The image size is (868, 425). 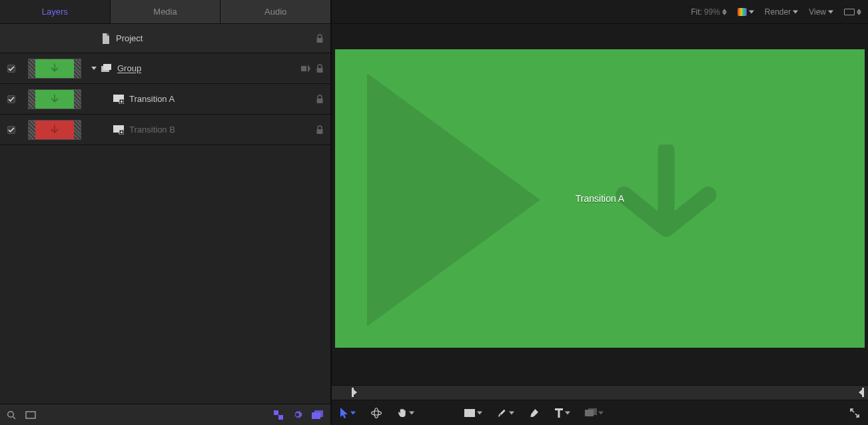 I want to click on menu-label: Render, so click(x=778, y=12).